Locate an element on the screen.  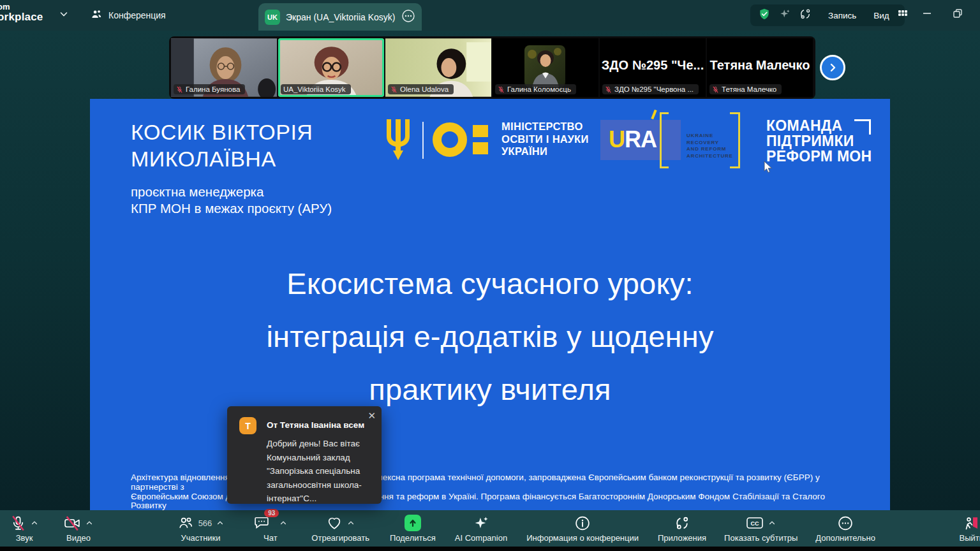
meeting-toolbar: Звук Видео 566 Участники is located at coordinates (490, 528).